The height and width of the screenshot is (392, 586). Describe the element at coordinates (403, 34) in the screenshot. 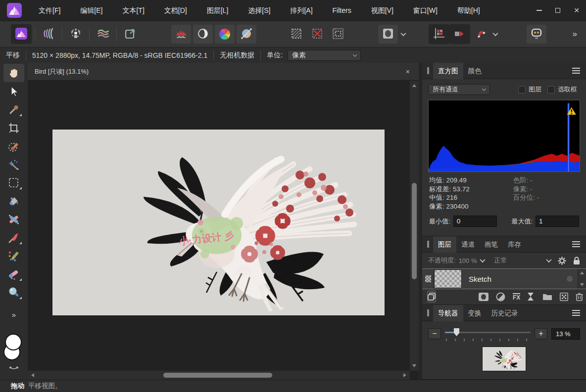

I see `mask-options-chevron` at that location.